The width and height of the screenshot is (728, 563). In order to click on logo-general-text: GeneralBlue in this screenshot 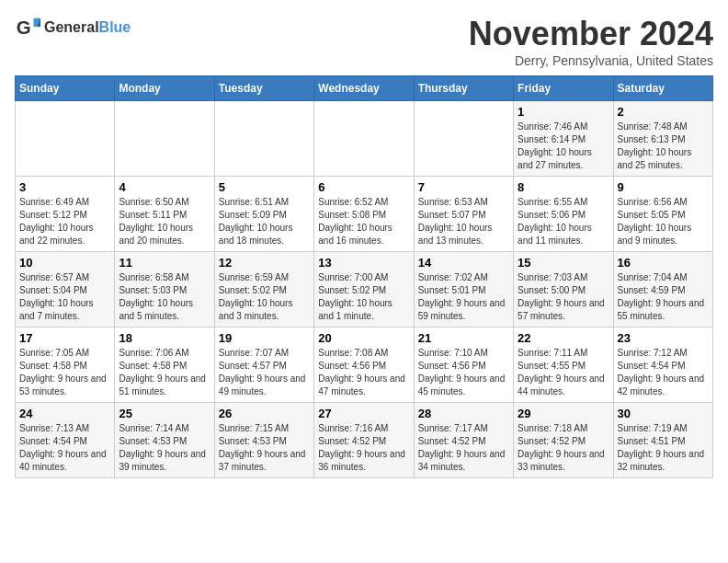, I will do `click(87, 28)`.